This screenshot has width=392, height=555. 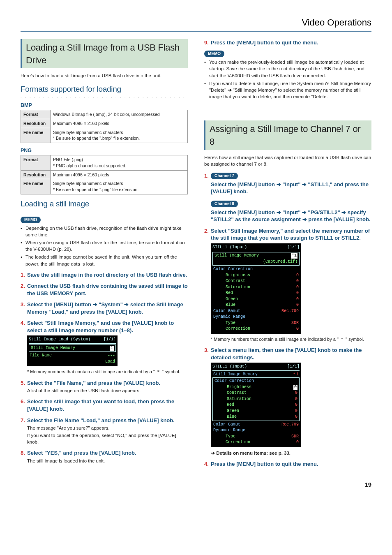 What do you see at coordinates (108, 326) in the screenshot?
I see `step-4: Select "Still Image Memory," and use the…` at bounding box center [108, 326].